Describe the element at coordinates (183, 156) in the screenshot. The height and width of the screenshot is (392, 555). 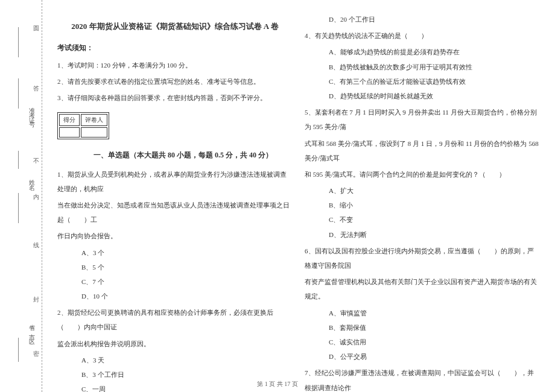
I see `part-title: 一、单选题（本大题共 80 小题，每题 0.5 分，共 40 分）` at that location.